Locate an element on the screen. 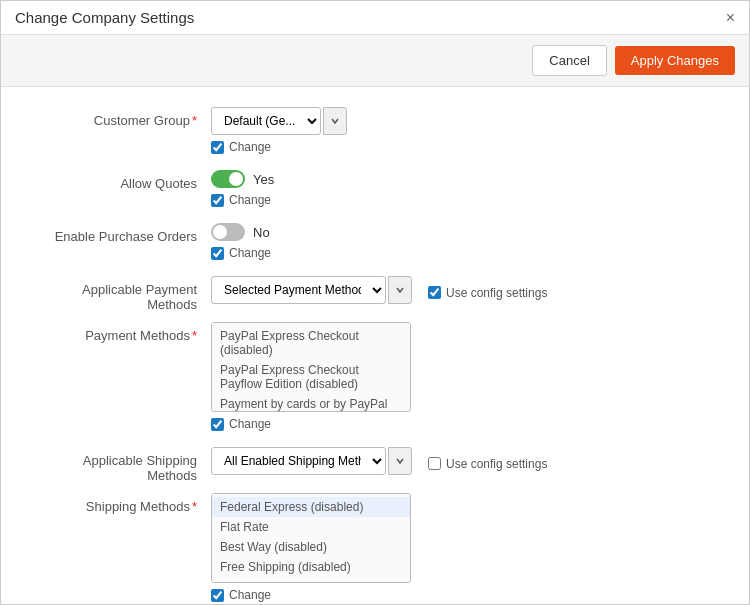 This screenshot has height=605, width=750. toolbar: Cancel Apply Changes is located at coordinates (375, 61).